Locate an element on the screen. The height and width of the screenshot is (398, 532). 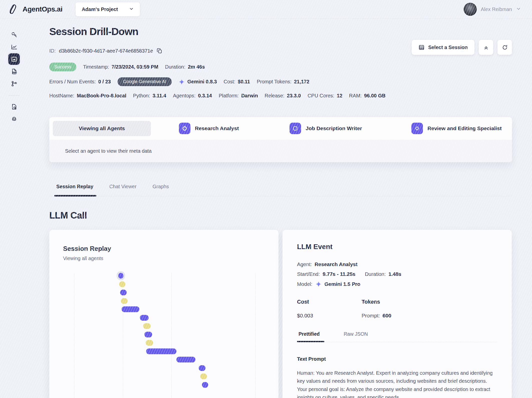
project-name: Adam's Project is located at coordinates (100, 10).